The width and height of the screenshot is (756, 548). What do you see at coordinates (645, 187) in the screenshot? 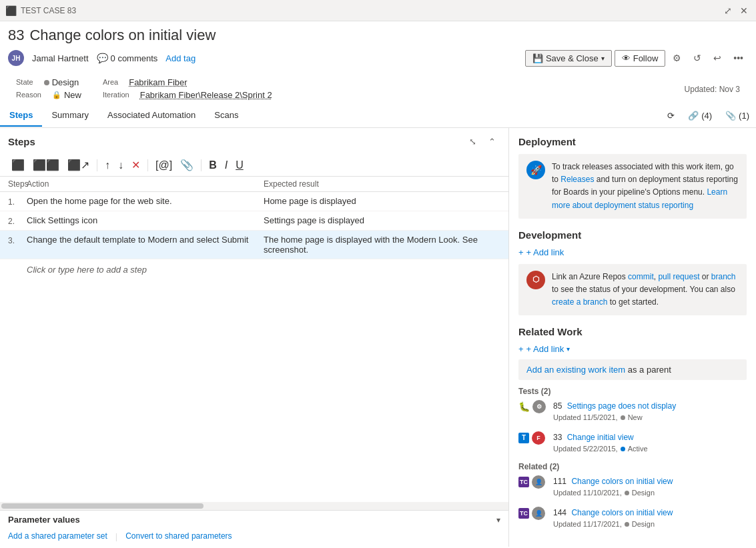
I see `deployment-text: To track releases associated with this w…` at bounding box center [645, 187].